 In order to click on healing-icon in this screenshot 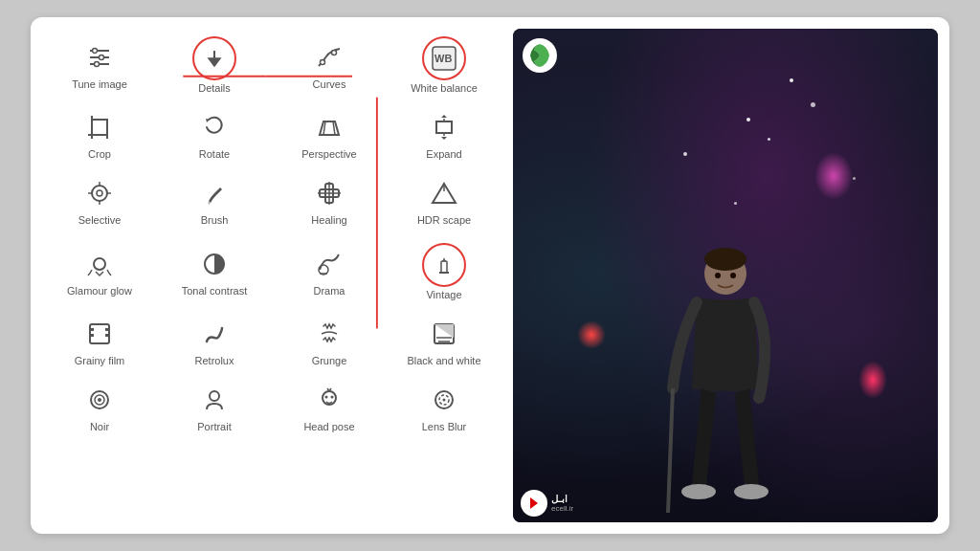, I will do `click(329, 193)`.